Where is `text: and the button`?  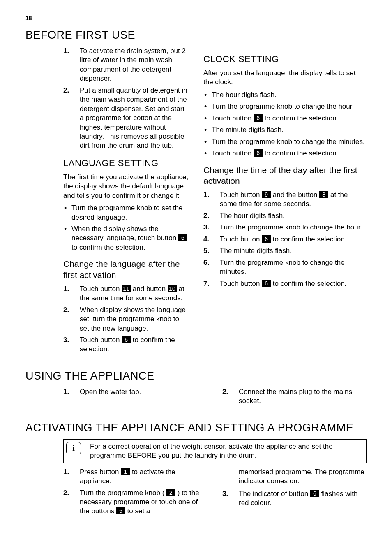 text: and the button is located at coordinates (295, 195).